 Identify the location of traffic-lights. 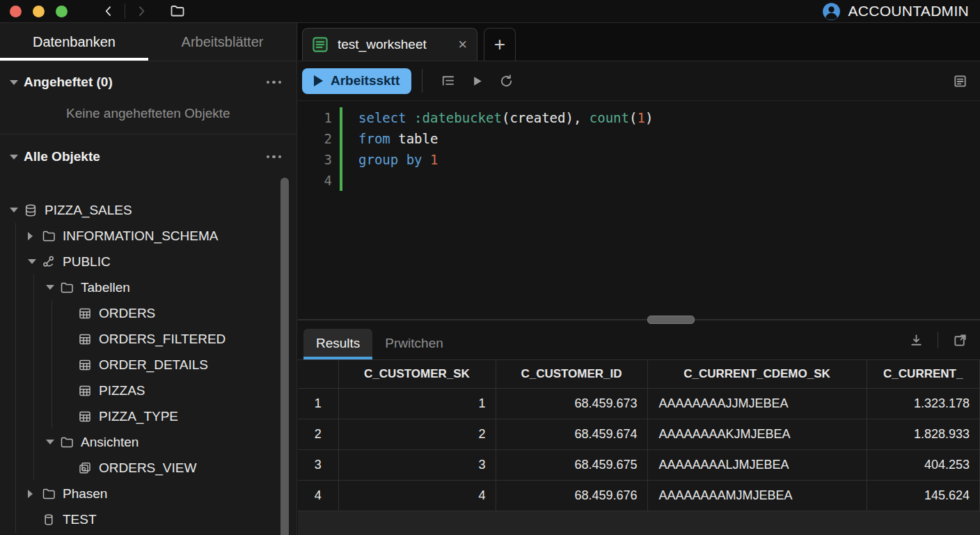
(39, 11).